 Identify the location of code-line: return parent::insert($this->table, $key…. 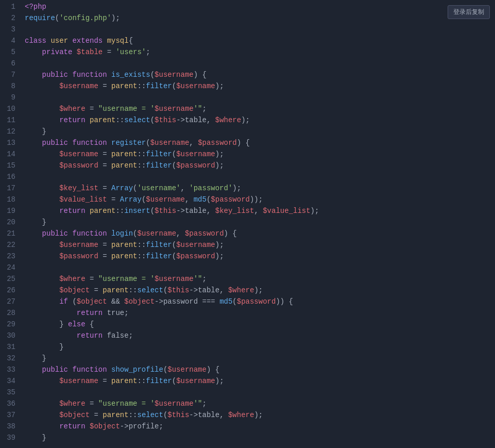
(259, 211).